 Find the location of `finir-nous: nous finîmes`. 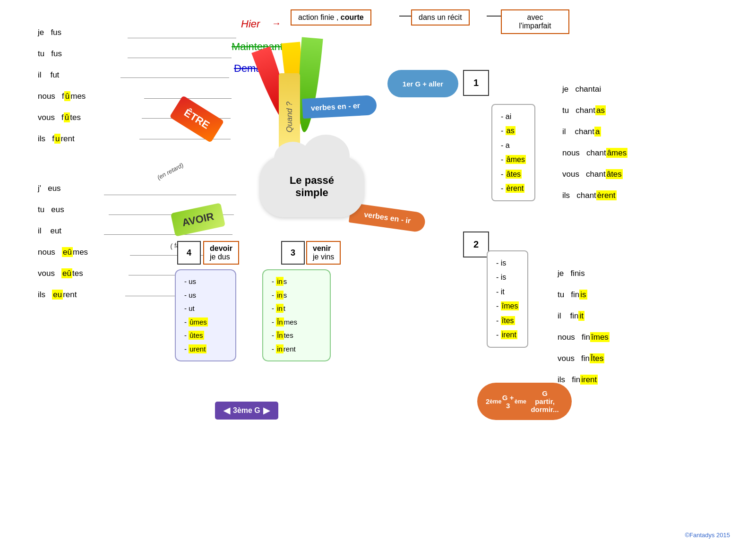

finir-nous: nous finîmes is located at coordinates (584, 337).